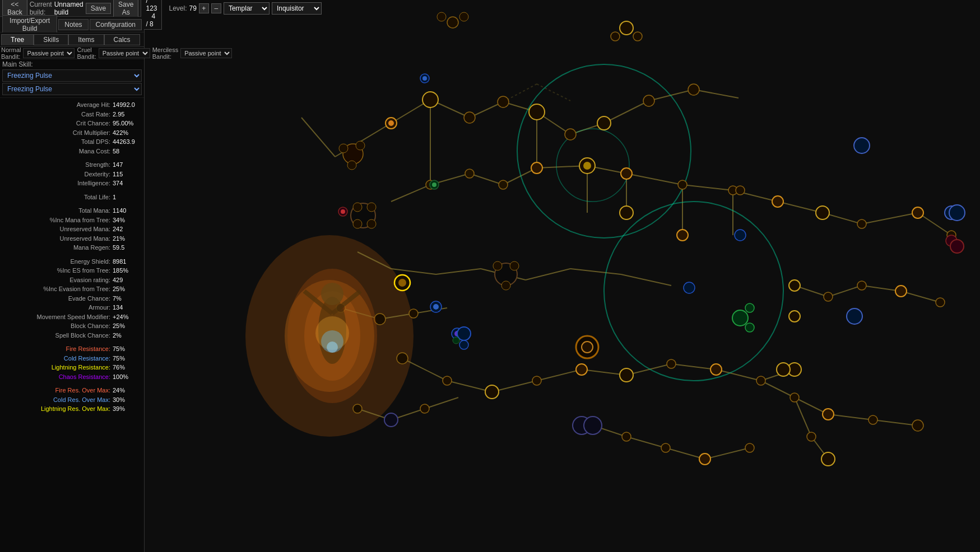  I want to click on tab-items: Items, so click(86, 40).